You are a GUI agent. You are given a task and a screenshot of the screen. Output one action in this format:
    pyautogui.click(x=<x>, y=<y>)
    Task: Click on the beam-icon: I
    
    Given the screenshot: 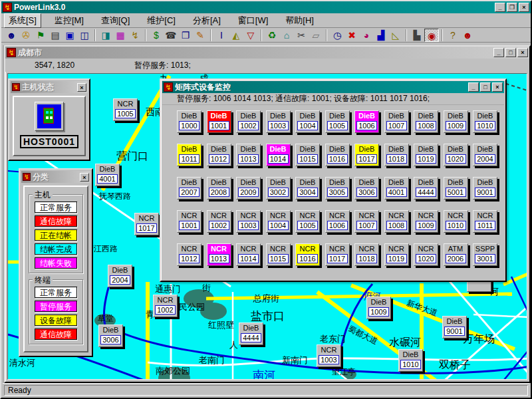 What is the action you would take?
    pyautogui.click(x=221, y=35)
    